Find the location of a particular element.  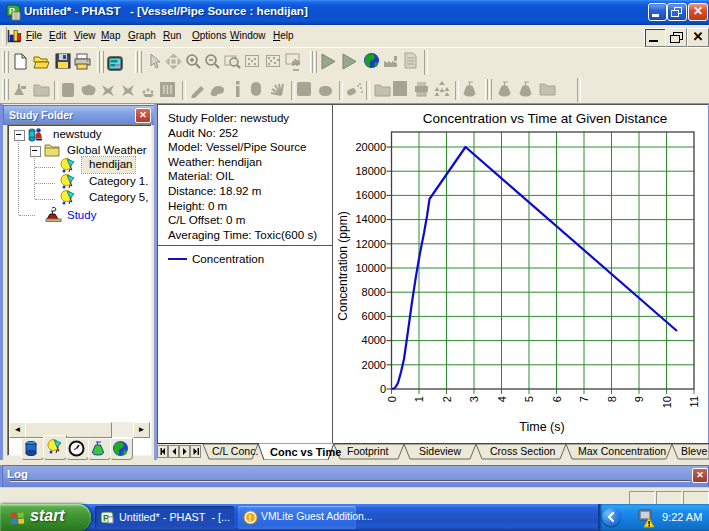

svg-text: Max Concentration is located at coordinates (622, 451).